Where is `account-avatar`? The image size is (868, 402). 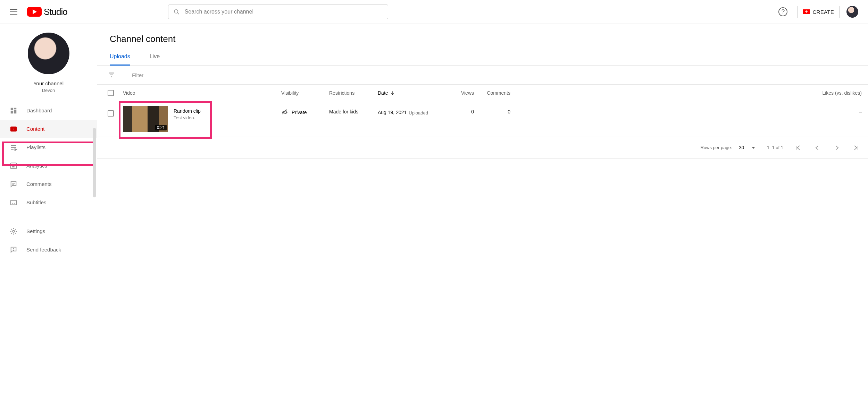 account-avatar is located at coordinates (852, 12).